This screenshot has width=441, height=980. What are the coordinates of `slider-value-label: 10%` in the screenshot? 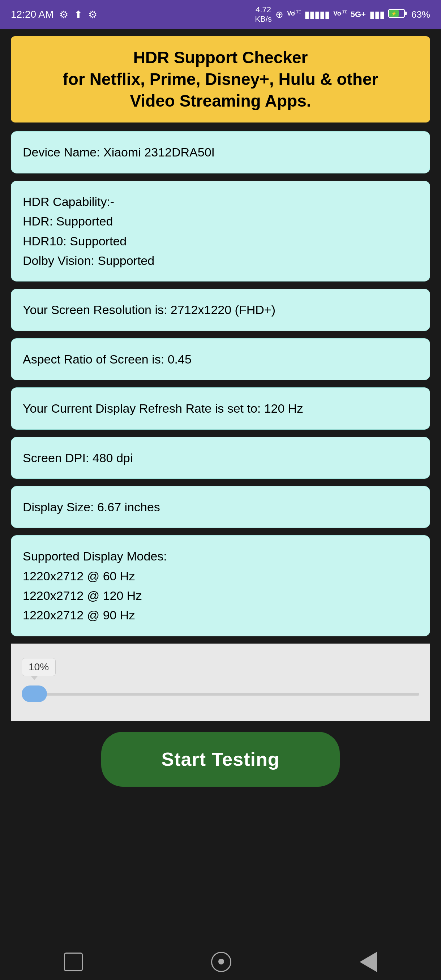 It's located at (39, 667).